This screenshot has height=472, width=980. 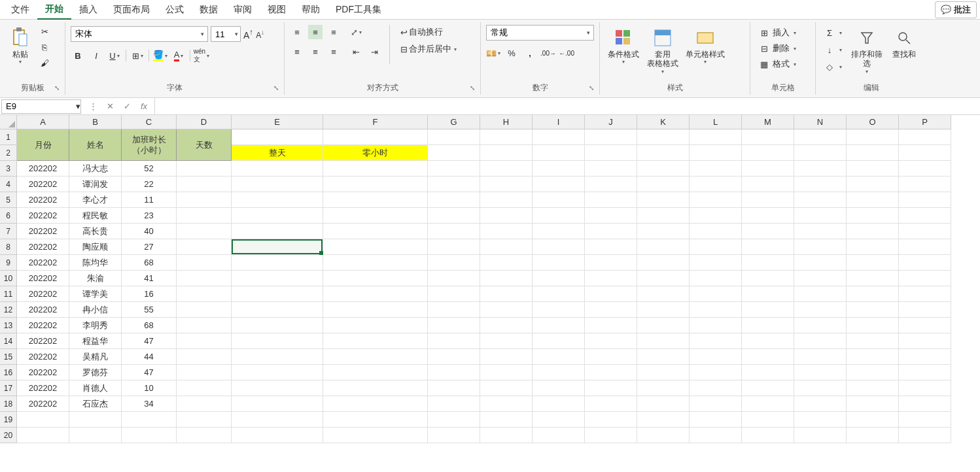 I want to click on cell: 44, so click(x=149, y=357).